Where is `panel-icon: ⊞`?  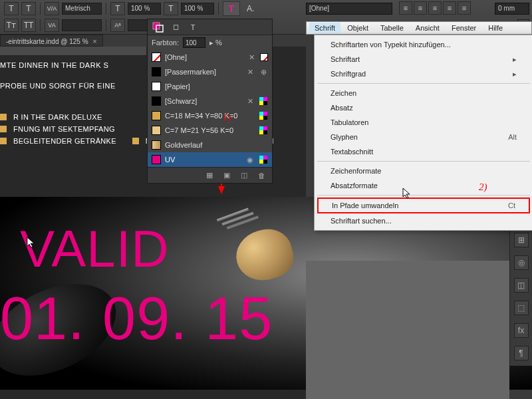 panel-icon: ⊞ is located at coordinates (521, 240).